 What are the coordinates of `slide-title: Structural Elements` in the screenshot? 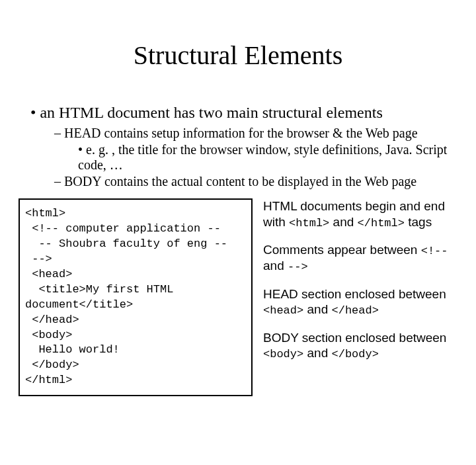 It's located at (238, 56).